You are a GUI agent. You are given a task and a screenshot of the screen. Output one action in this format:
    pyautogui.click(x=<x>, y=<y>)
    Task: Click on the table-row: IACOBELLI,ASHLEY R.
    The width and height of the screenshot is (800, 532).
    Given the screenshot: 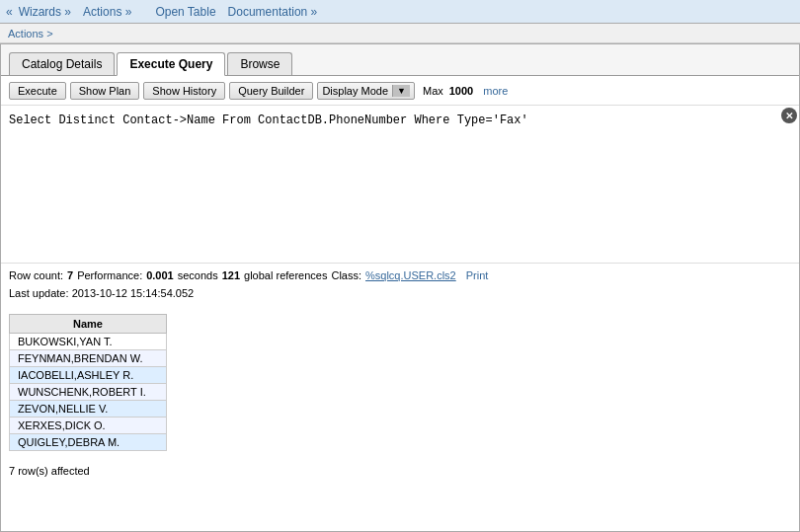 What is the action you would take?
    pyautogui.click(x=89, y=375)
    